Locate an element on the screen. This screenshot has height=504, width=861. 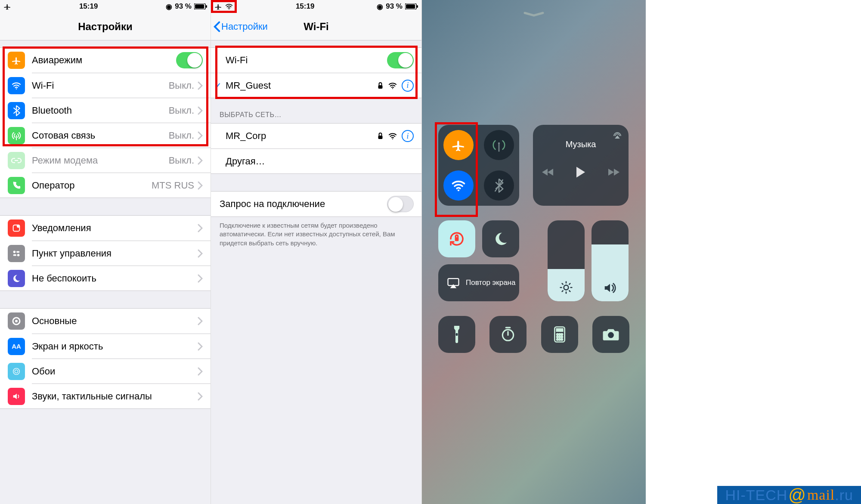
row-label: Пункт управления is located at coordinates (115, 254).